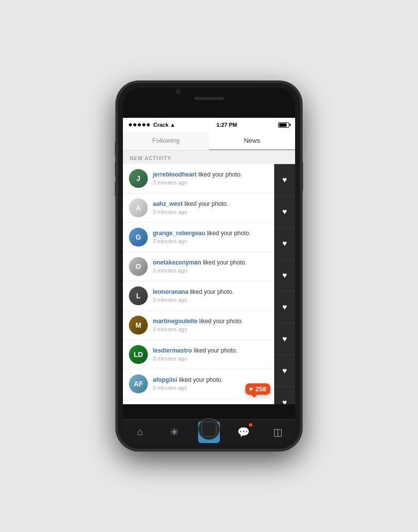  What do you see at coordinates (211, 237) in the screenshot?
I see `activity-text: grange_robergeau liked your photo. 3 min…` at bounding box center [211, 237].